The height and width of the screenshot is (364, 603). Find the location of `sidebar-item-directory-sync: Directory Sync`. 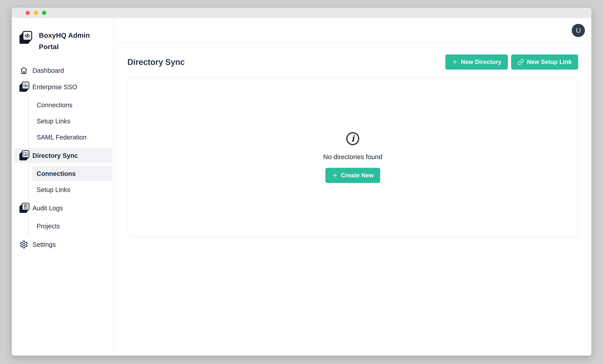

sidebar-item-directory-sync: Directory Sync is located at coordinates (63, 155).